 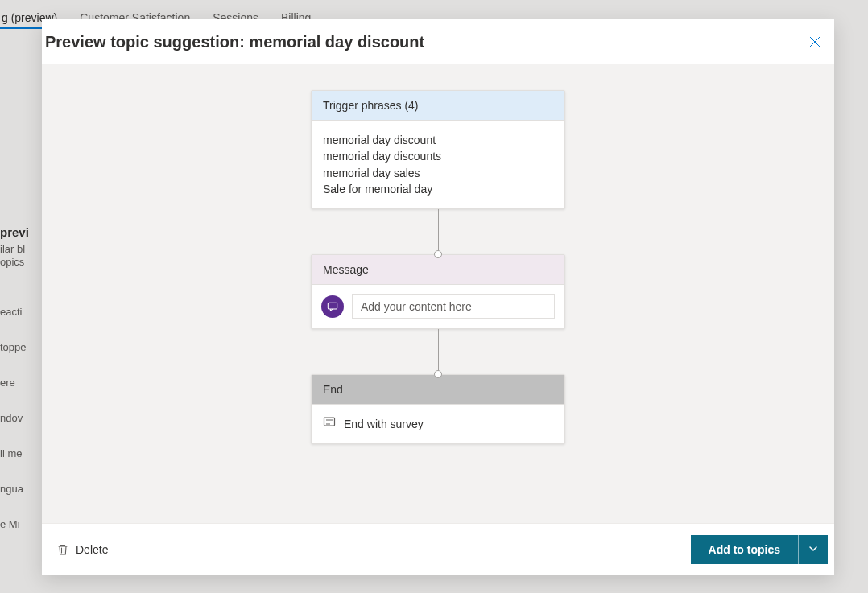 What do you see at coordinates (438, 291) in the screenshot?
I see `message-node: Message Add your content here` at bounding box center [438, 291].